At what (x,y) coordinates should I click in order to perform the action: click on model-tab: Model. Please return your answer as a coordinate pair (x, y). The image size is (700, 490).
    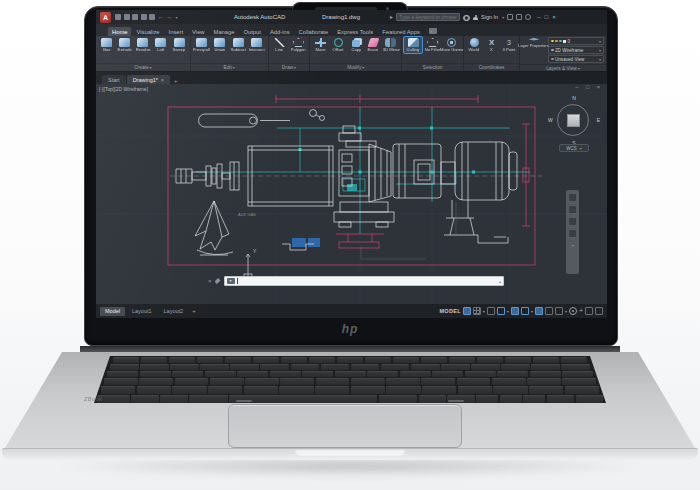
    Looking at the image, I should click on (112, 312).